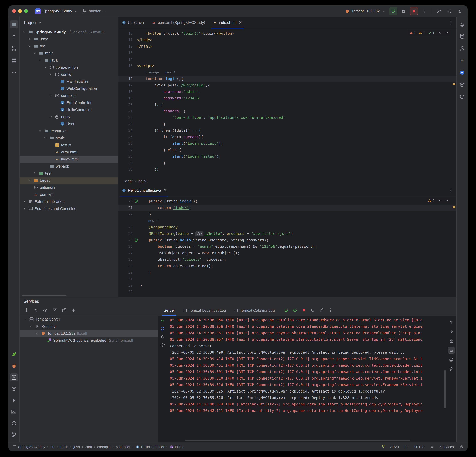 Image resolution: width=476 pixels, height=457 pixels. What do you see at coordinates (89, 326) in the screenshot?
I see `services-tree-item: Running` at bounding box center [89, 326].